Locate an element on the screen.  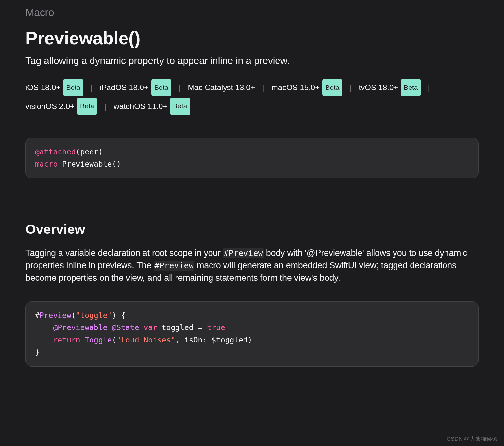
code-hash: # is located at coordinates (37, 315).